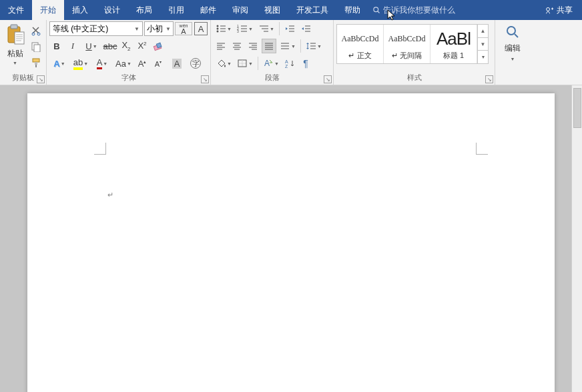 The height and width of the screenshot is (392, 582). I want to click on tab-layout: 布局, so click(144, 10).